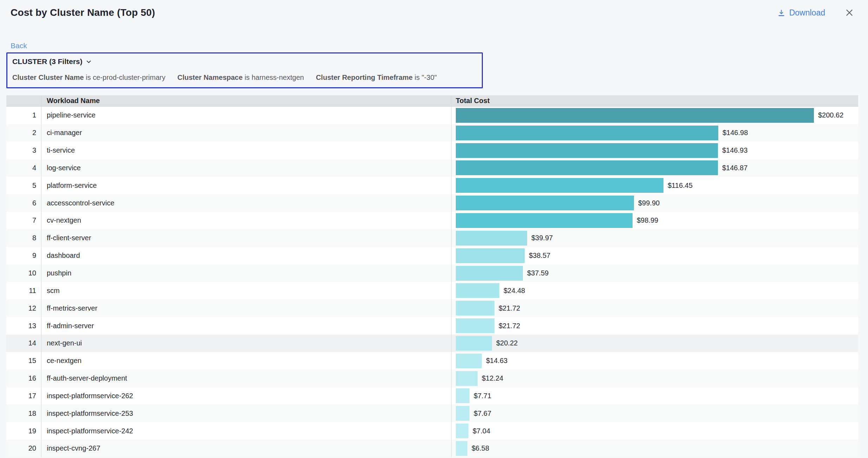  I want to click on row-total-cost-cell: $7.67, so click(655, 413).